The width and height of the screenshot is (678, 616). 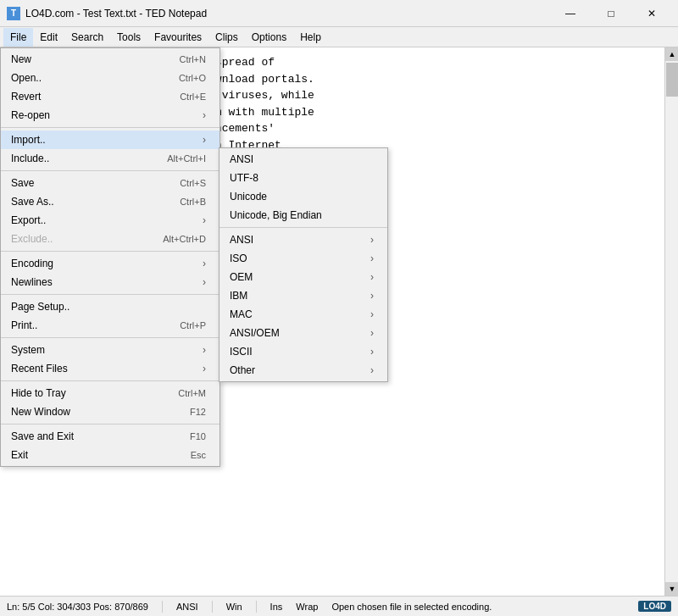 What do you see at coordinates (178, 37) in the screenshot?
I see `menu-favourites: Favourites` at bounding box center [178, 37].